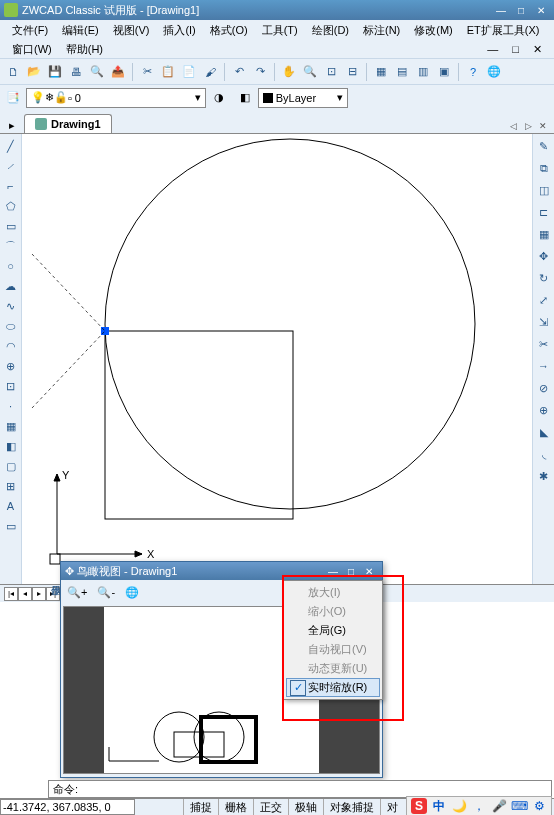 The image size is (554, 815). I want to click on tablist-icon: ▸, so click(12, 125).